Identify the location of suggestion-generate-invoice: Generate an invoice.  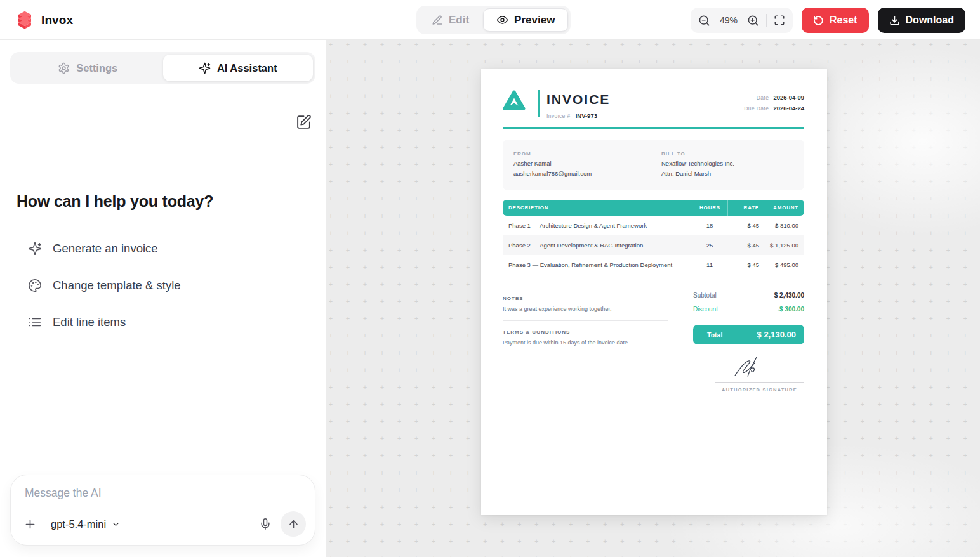
(104, 249).